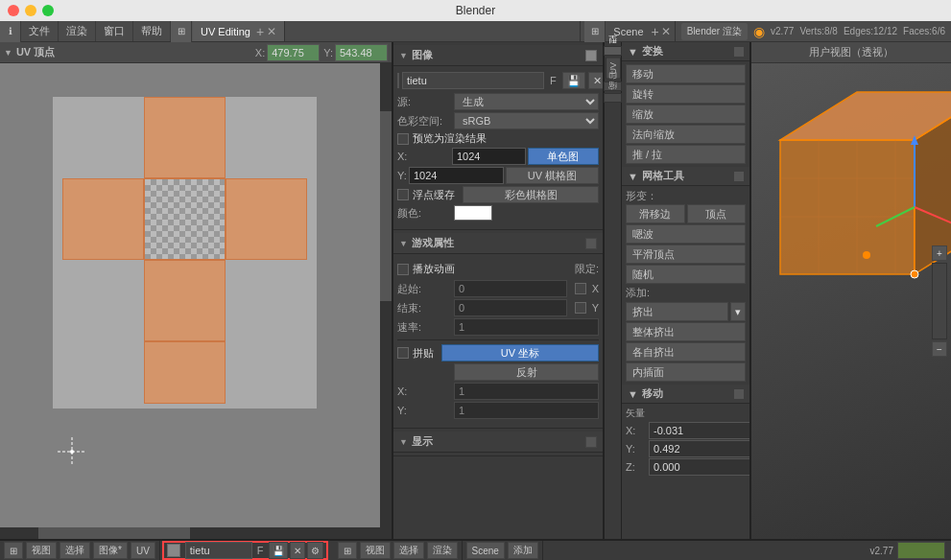 This screenshot has width=951, height=560. Describe the element at coordinates (424, 290) in the screenshot. I see `start-label: 起始:` at that location.